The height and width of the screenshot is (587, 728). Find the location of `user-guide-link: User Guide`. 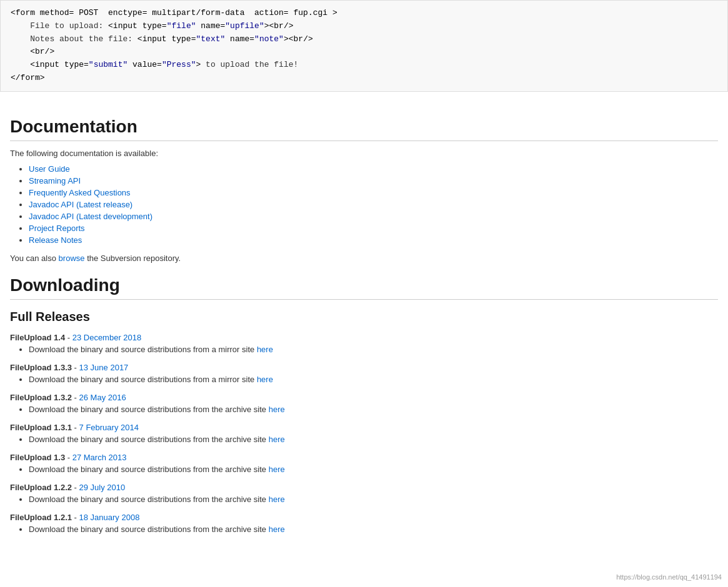

user-guide-link: User Guide is located at coordinates (49, 169).